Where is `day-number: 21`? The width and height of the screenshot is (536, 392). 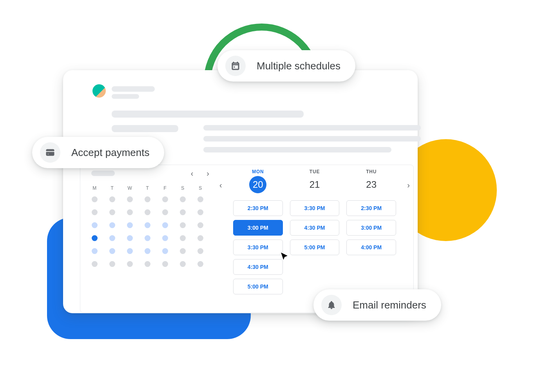 day-number: 21 is located at coordinates (315, 185).